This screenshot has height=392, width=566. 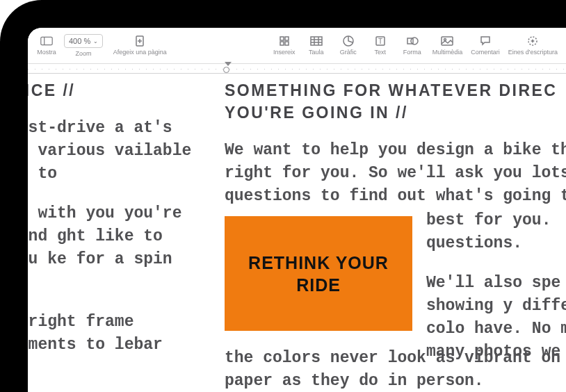 I want to click on shape-label: Forma, so click(x=412, y=52).